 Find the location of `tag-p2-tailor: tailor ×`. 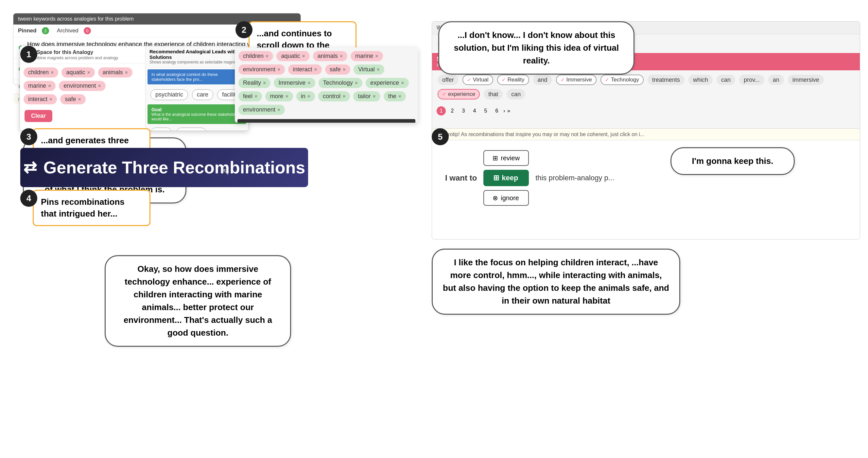

tag-p2-tailor: tailor × is located at coordinates (367, 96).